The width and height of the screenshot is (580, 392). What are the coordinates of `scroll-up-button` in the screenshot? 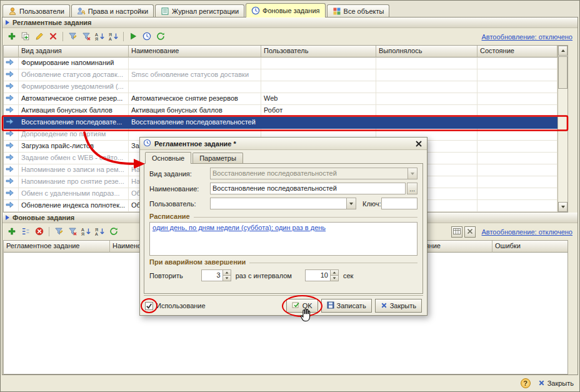 It's located at (562, 51).